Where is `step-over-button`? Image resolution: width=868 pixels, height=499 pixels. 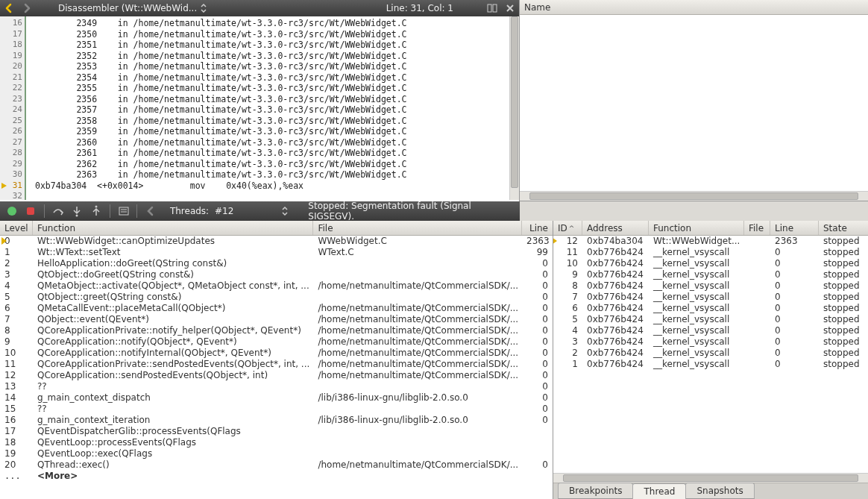
step-over-button is located at coordinates (58, 211).